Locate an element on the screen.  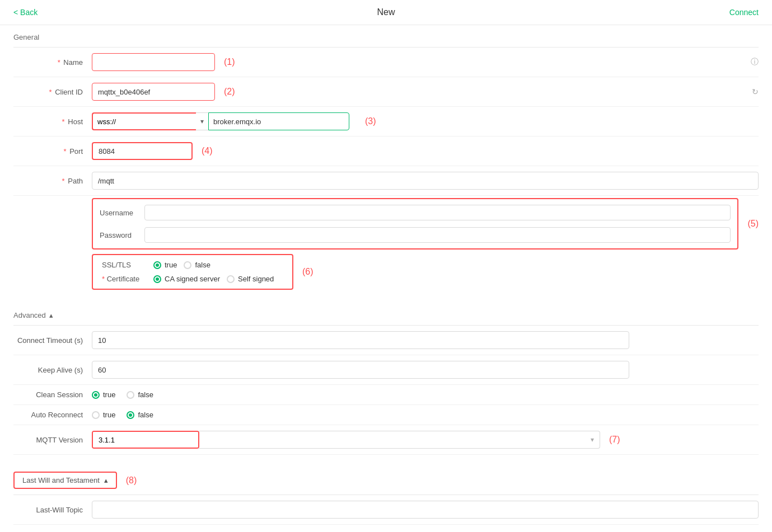
connect-timeout-input is located at coordinates (361, 340).